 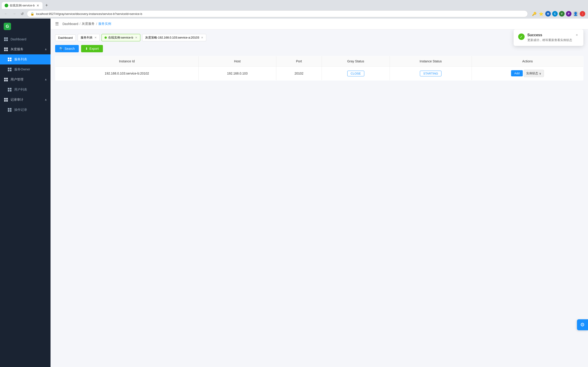 I want to click on col-actions: Actions, so click(x=528, y=61).